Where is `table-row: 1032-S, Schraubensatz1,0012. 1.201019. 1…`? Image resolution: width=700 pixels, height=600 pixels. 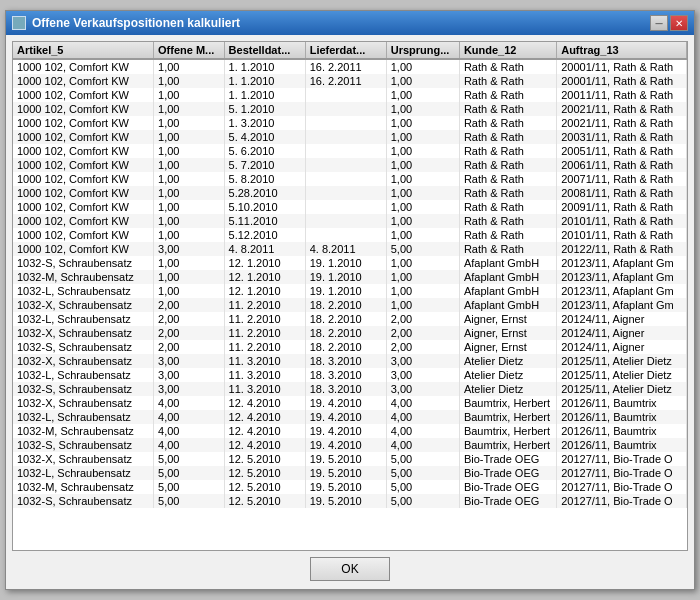
table-row: 1032-S, Schraubensatz1,0012. 1.201019. 1… is located at coordinates (350, 263).